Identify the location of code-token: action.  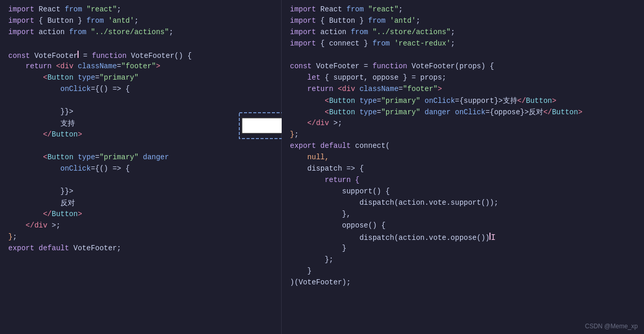
(52, 32).